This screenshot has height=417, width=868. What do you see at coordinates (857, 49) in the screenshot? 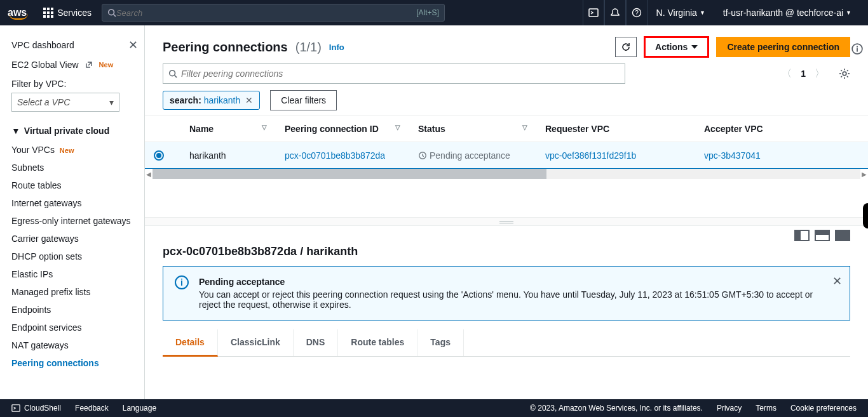
I see `help-panel-toggle` at bounding box center [857, 49].